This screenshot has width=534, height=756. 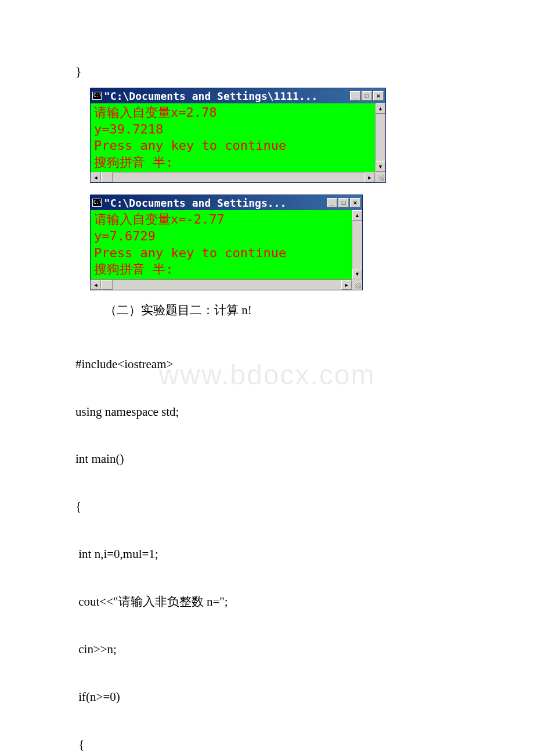 I want to click on section-heading: （二）实验题目二：计算 n!, so click(x=282, y=310).